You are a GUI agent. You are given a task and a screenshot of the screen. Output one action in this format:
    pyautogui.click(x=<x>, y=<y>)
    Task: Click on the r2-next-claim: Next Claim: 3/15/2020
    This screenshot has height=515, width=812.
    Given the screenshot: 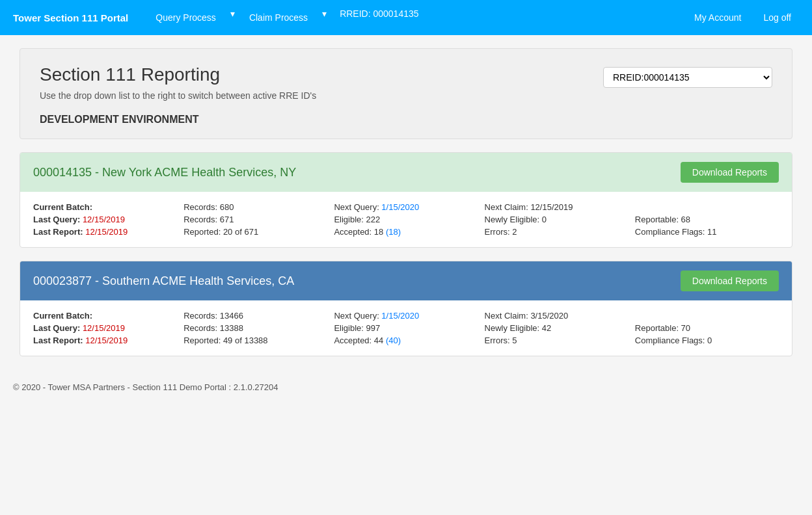 What is the action you would take?
    pyautogui.click(x=557, y=316)
    